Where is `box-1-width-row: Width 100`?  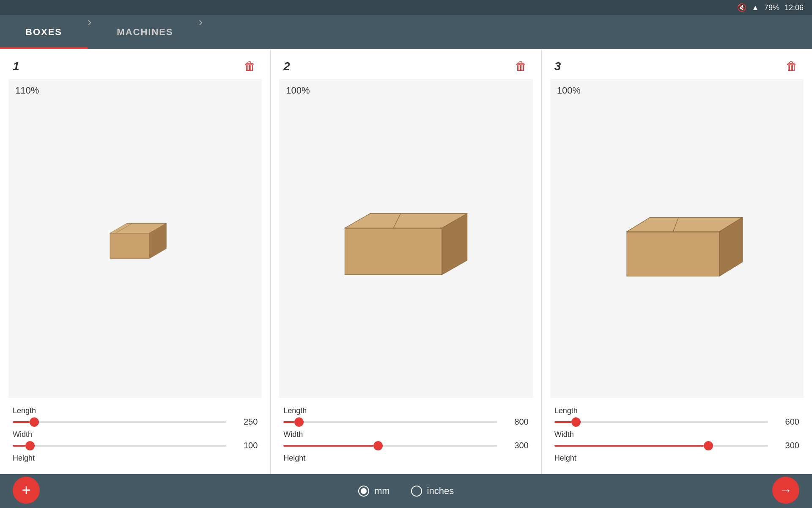
box-1-width-row: Width 100 is located at coordinates (135, 440).